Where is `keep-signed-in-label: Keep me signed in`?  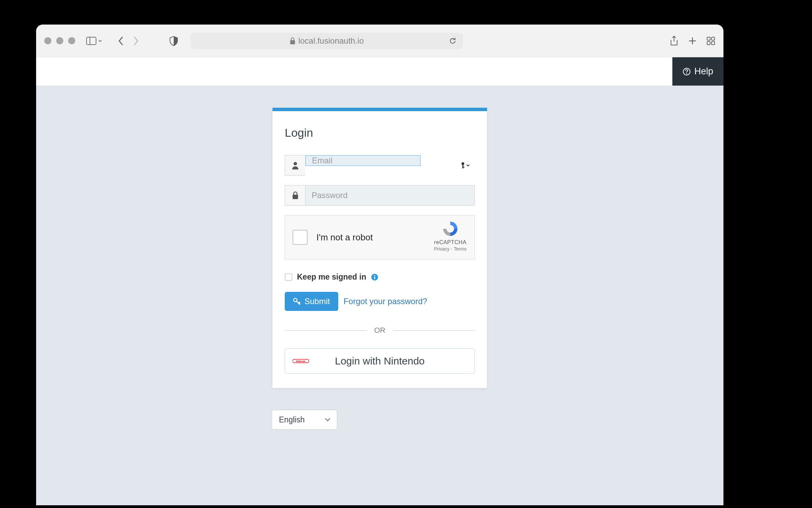 keep-signed-in-label: Keep me signed in is located at coordinates (332, 277).